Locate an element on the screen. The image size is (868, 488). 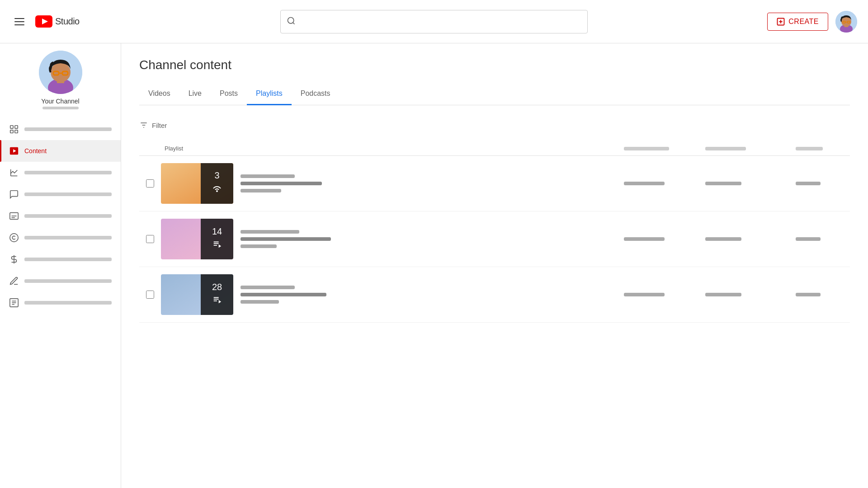
sidebar-item-analytics is located at coordinates (61, 173).